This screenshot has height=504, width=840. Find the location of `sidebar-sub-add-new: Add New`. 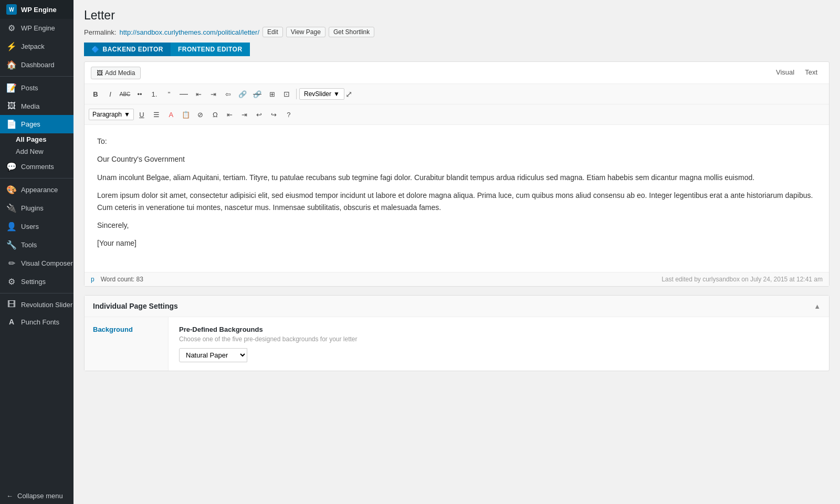

sidebar-sub-add-new: Add New is located at coordinates (37, 151).